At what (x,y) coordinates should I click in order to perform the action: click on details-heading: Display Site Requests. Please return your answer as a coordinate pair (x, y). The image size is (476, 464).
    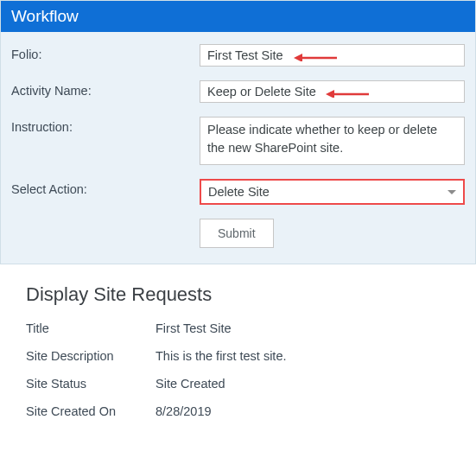
    Looking at the image, I should click on (238, 295).